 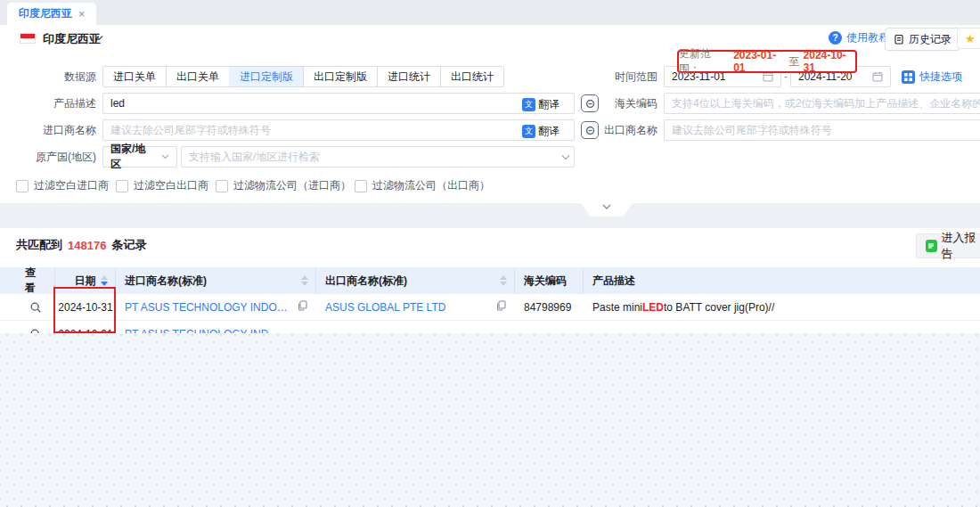 What do you see at coordinates (490, 307) in the screenshot?
I see `table-row: 2024-10-31 PT ASUS TECHNOLOGY INDONESIA …` at bounding box center [490, 307].